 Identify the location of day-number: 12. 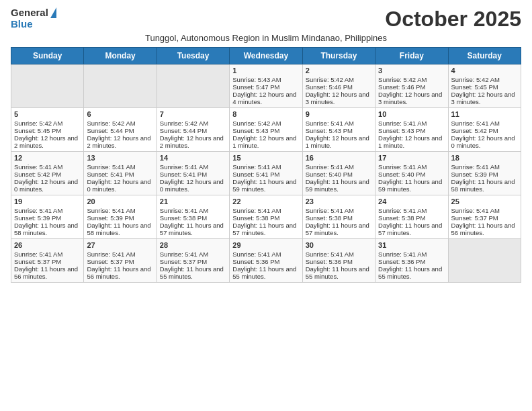
(47, 158).